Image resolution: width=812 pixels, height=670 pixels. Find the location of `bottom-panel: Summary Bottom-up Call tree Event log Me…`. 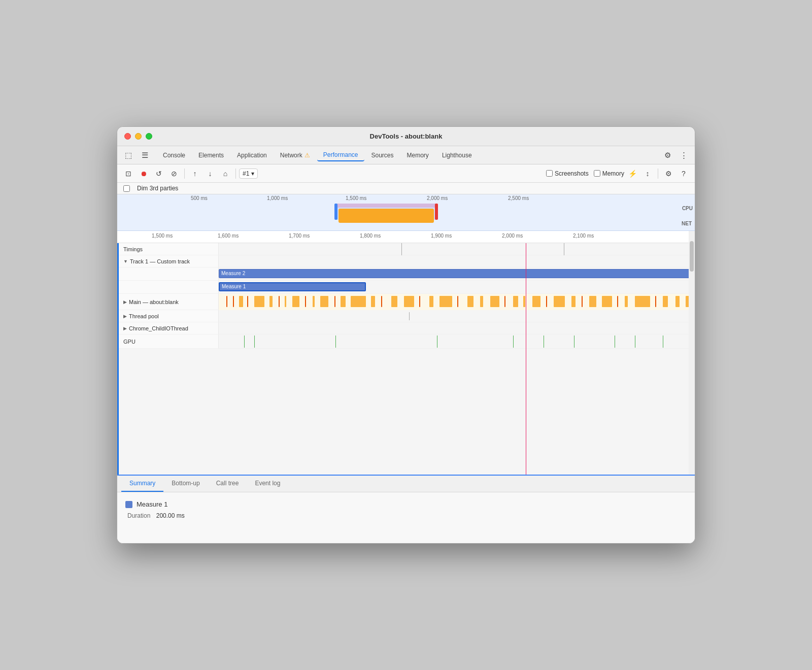

bottom-panel: Summary Bottom-up Call tree Event log Me… is located at coordinates (406, 509).